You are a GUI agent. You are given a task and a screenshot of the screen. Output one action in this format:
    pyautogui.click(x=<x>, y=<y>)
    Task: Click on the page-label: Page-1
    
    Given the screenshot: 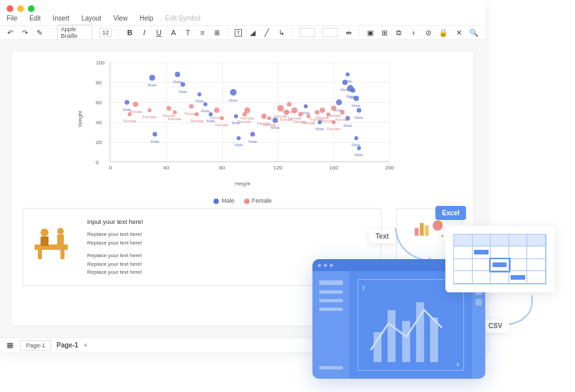 What is the action you would take?
    pyautogui.click(x=68, y=345)
    